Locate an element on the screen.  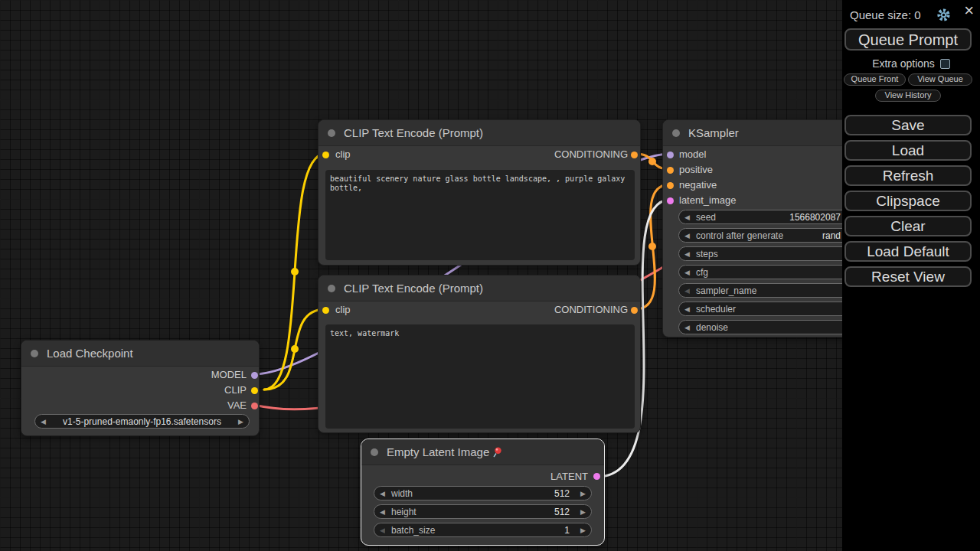
node-load-checkpoint: Load Checkpoint MODEL CLIP VAE ◀ v1-5-pr… is located at coordinates (140, 388).